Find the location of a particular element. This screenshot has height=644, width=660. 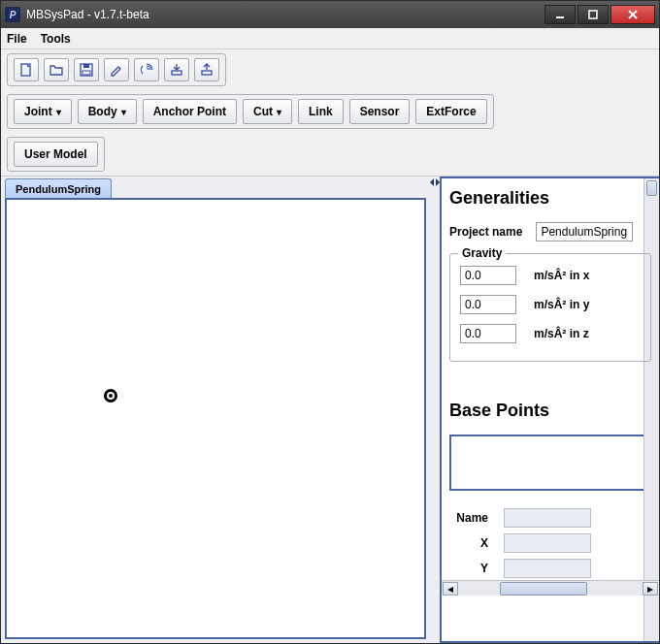

basepoints-heading: Base Points is located at coordinates (550, 411).